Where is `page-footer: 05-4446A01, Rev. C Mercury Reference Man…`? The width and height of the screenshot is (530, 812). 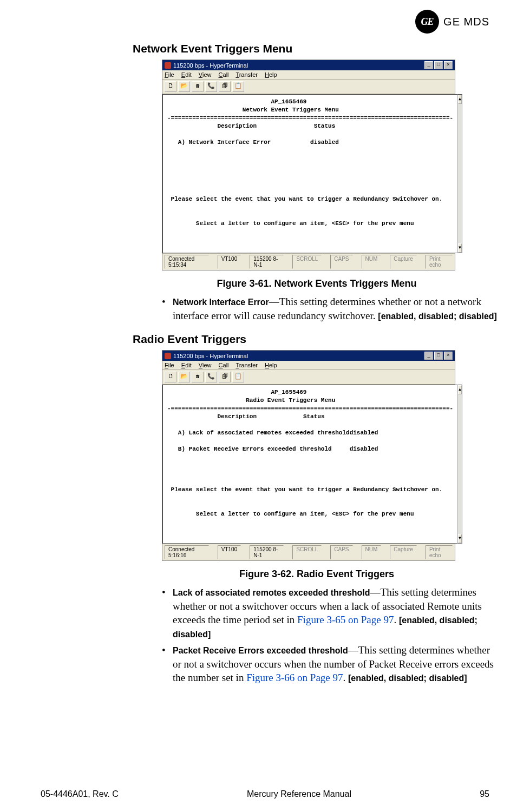
page-footer: 05-4446A01, Rev. C Mercury Reference Man… is located at coordinates (265, 794).